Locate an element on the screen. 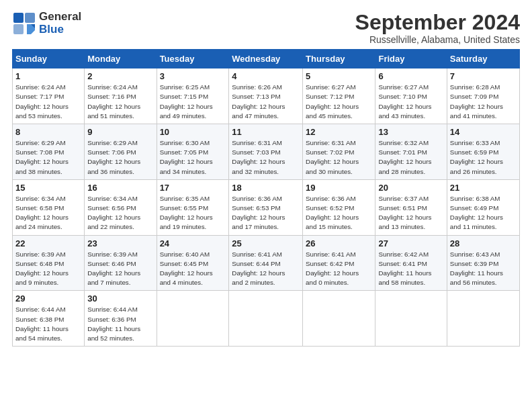  day-info: Sunrise: 6:36 AMSunset: 6:52 PMDaylight:… is located at coordinates (339, 214).